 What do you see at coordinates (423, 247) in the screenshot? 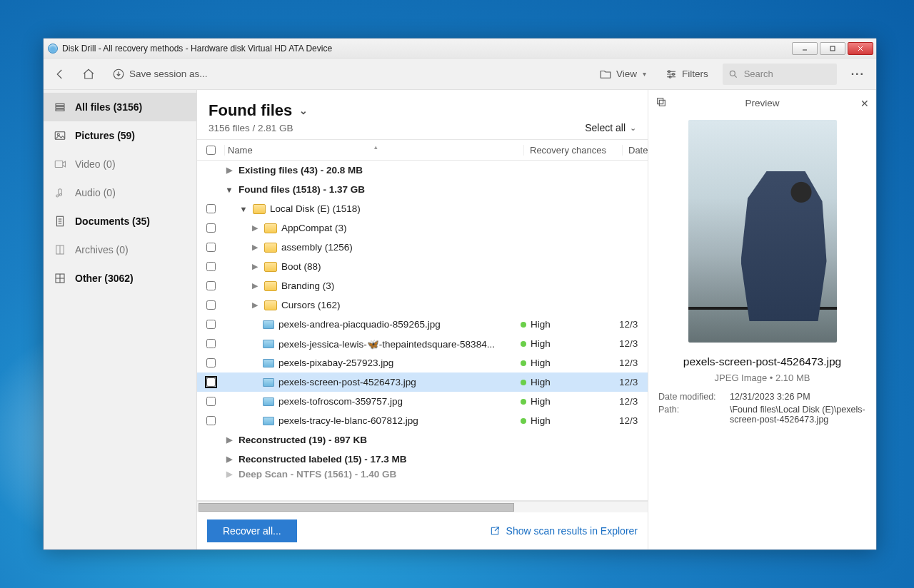
I see `folder-row: ▶assembly (1256)` at bounding box center [423, 247].